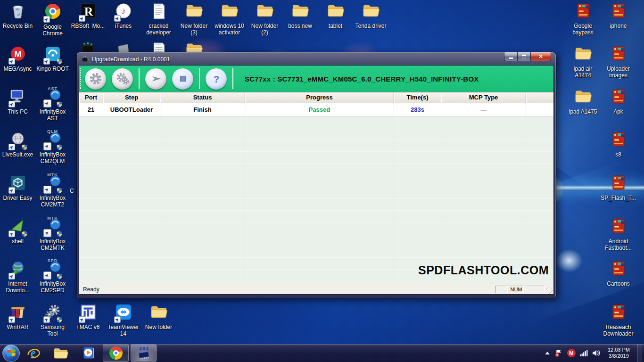  I want to click on multi-port-settings-button, so click(123, 79).